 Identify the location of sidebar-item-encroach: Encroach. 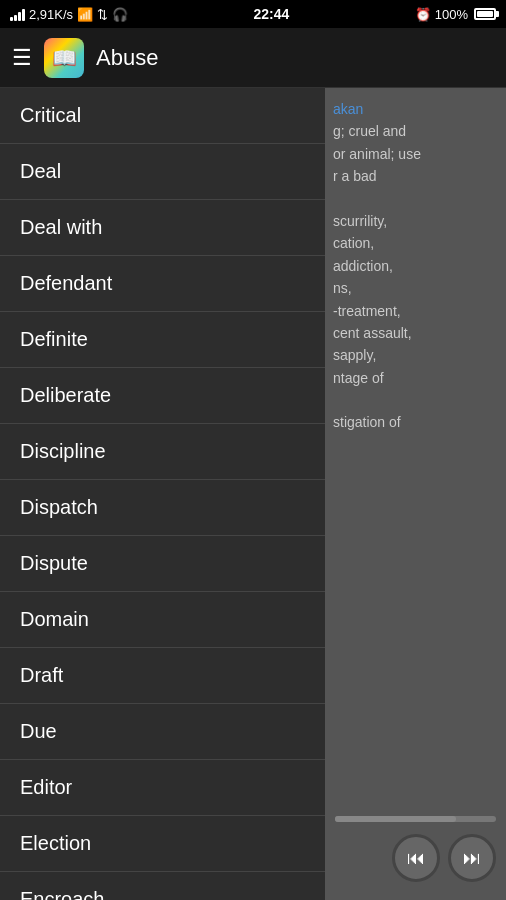
(162, 886).